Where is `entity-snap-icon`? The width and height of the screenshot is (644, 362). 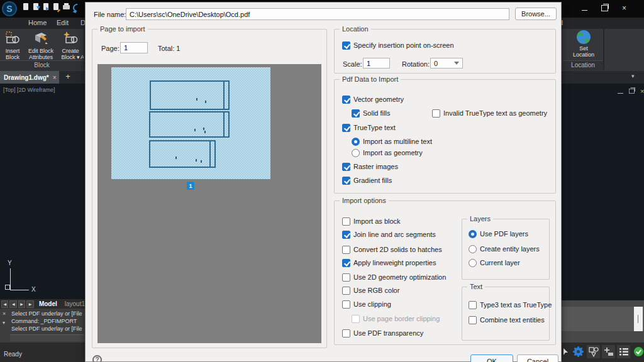 entity-snap-icon is located at coordinates (594, 352).